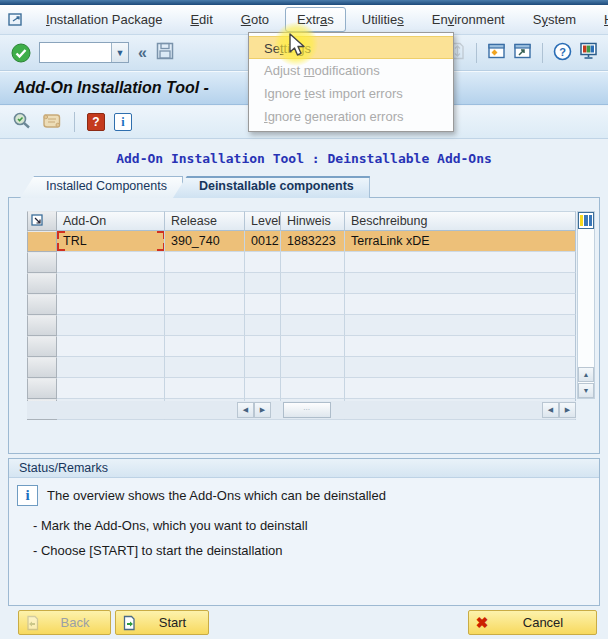  What do you see at coordinates (76, 52) in the screenshot?
I see `command-input` at bounding box center [76, 52].